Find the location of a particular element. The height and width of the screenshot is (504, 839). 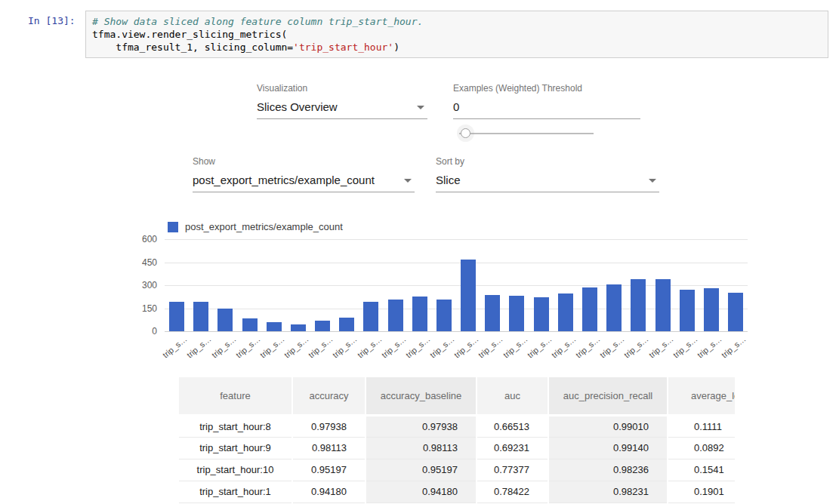

visualization-label: Visualization is located at coordinates (342, 88).